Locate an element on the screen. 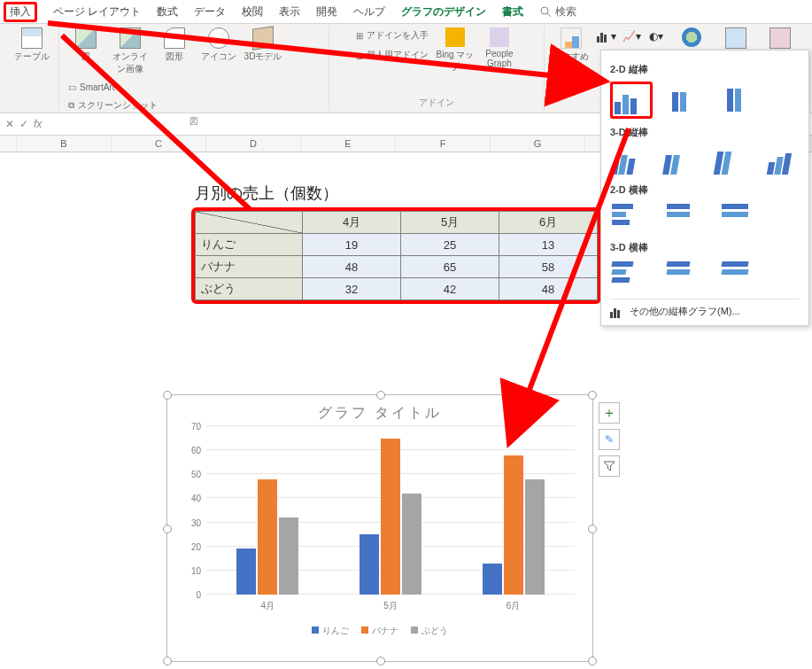  btn-table: テーブル is located at coordinates (32, 45).